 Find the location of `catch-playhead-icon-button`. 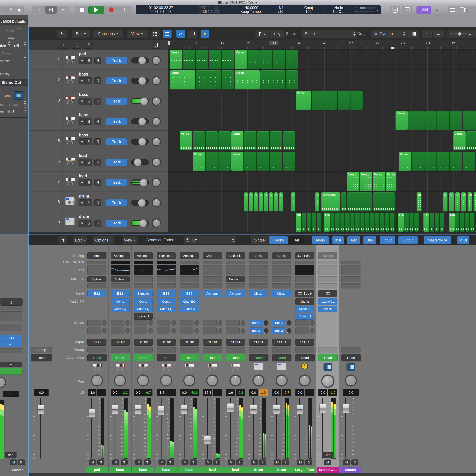

catch-playhead-icon-button is located at coordinates (205, 34).